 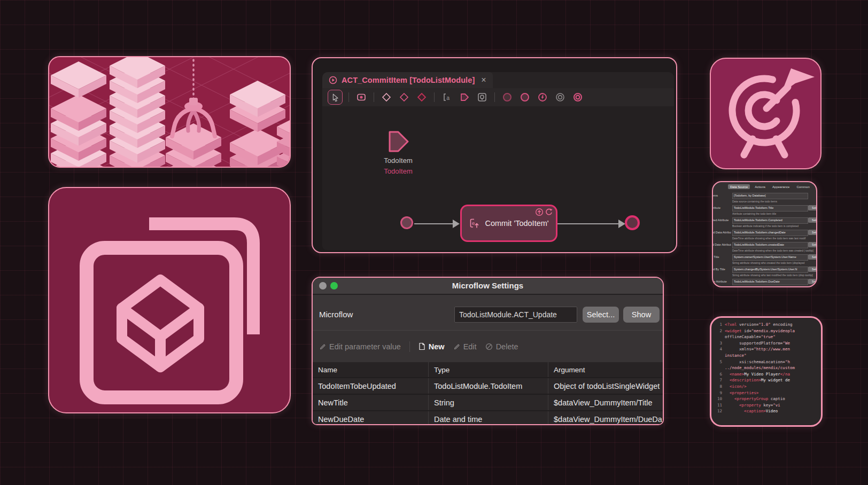 I want to click on activity-badges, so click(x=544, y=212).